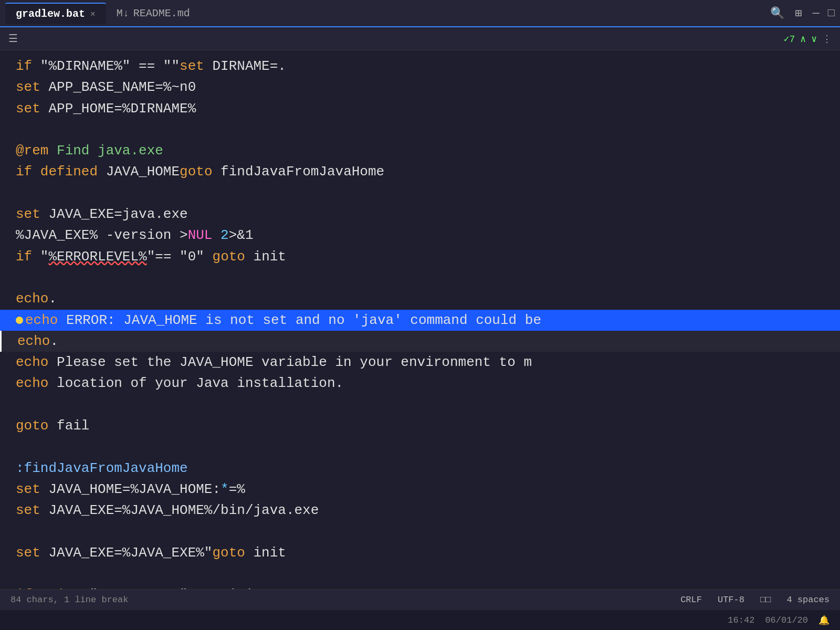  I want to click on tab-readme: M↓ README.md, so click(153, 14).